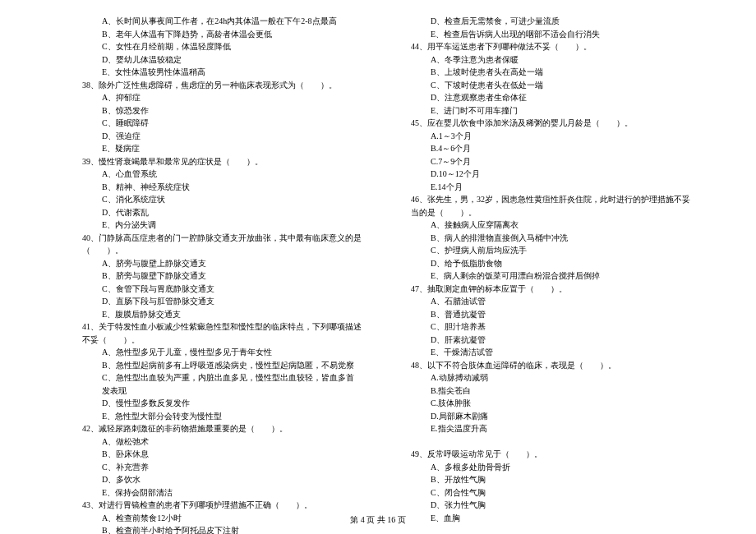 This screenshot has height=534, width=756. Describe the element at coordinates (222, 302) in the screenshot. I see `option-line: D、直肠下段与肛管静脉交通支` at that location.